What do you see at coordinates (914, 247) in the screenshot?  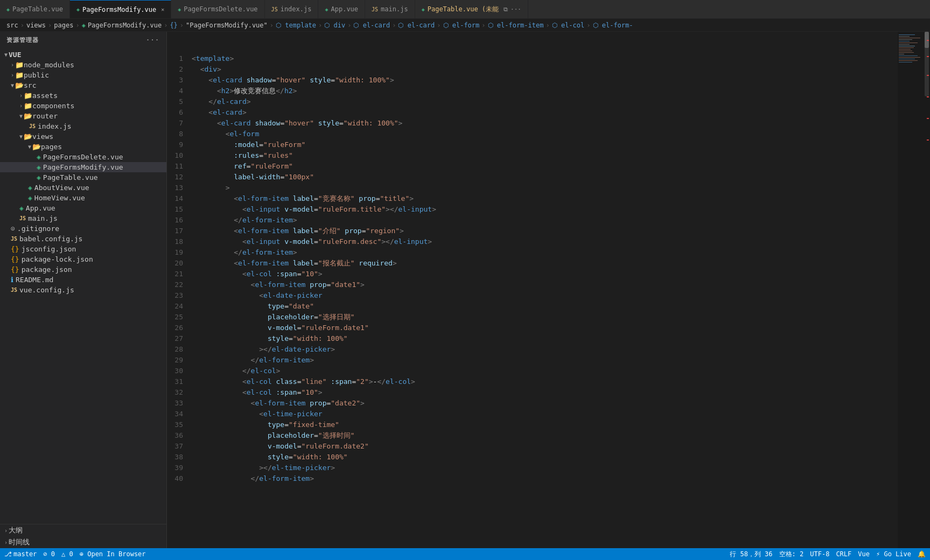 I see `minimap-svg` at bounding box center [914, 247].